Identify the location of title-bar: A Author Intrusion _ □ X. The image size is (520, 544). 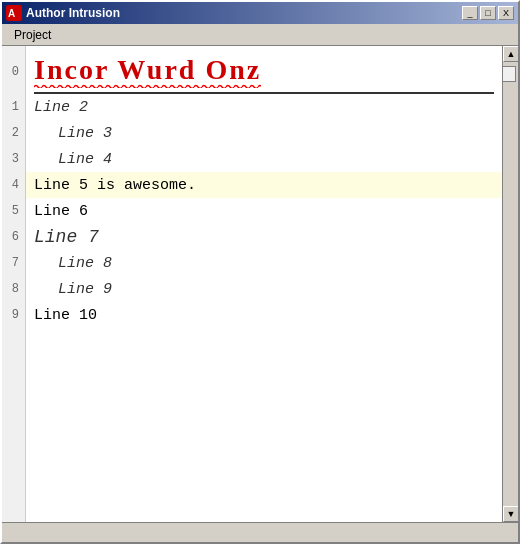
(260, 13).